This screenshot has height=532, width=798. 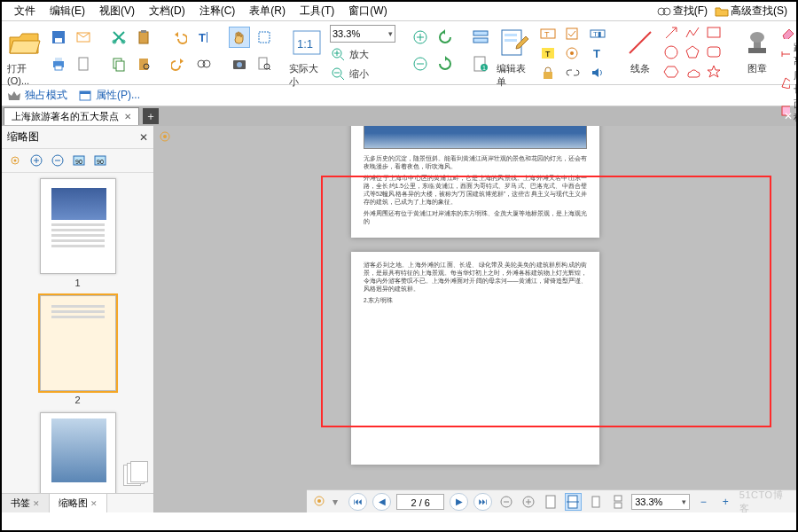 I want to click on close-tab-icon: ✕, so click(x=128, y=117).